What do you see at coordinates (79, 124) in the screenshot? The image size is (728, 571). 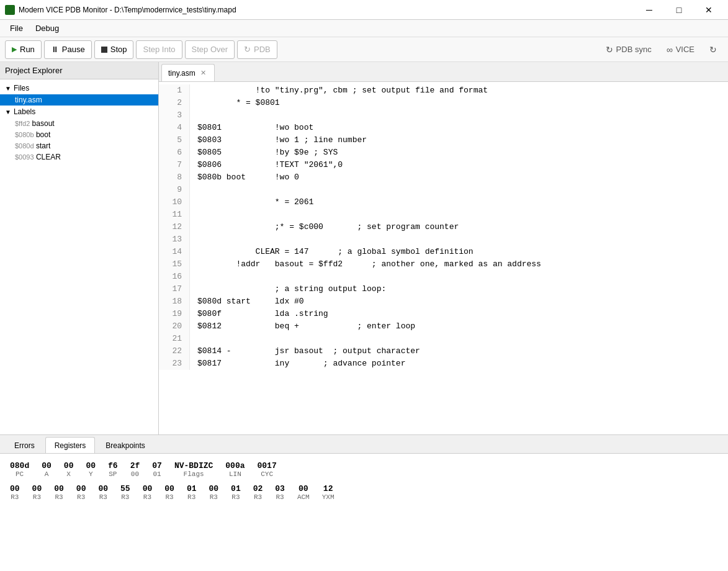 I see `label-item-basout: $ffd2 basout` at bounding box center [79, 124].